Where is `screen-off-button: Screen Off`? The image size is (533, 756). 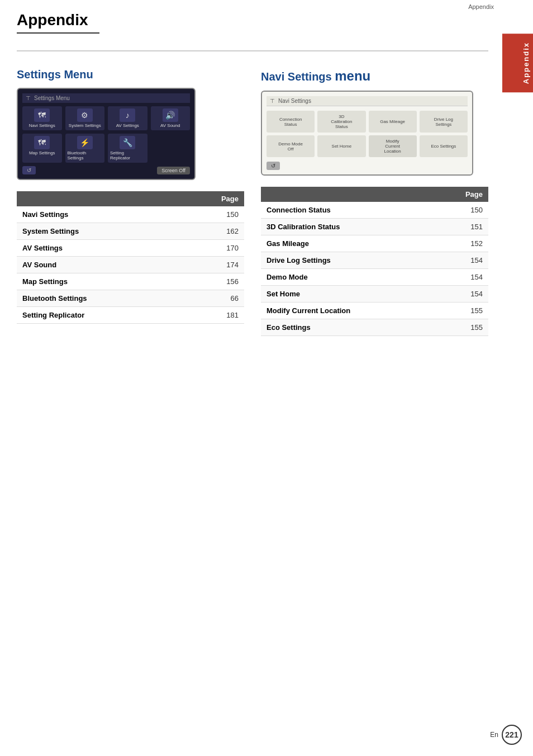 screen-off-button: Screen Off is located at coordinates (173, 171).